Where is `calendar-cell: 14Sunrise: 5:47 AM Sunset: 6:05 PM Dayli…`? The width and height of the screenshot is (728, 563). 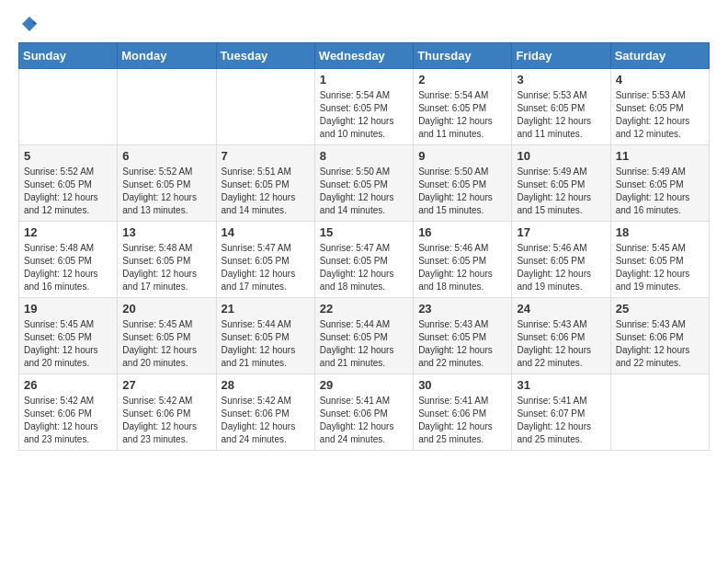 calendar-cell: 14Sunrise: 5:47 AM Sunset: 6:05 PM Dayli… is located at coordinates (265, 259).